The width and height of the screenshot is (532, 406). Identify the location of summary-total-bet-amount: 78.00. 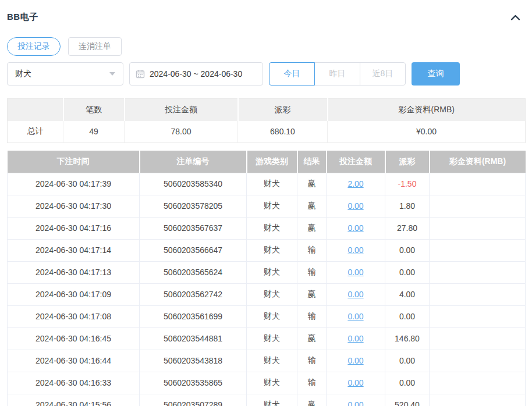
(182, 132).